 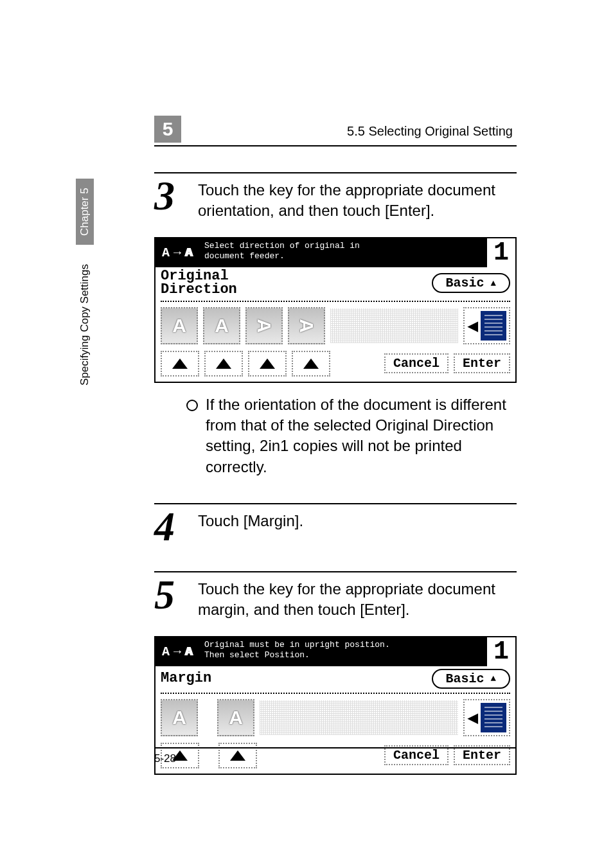 What do you see at coordinates (342, 253) in the screenshot?
I see `lcd-caption: Select direction of original in document…` at bounding box center [342, 253].